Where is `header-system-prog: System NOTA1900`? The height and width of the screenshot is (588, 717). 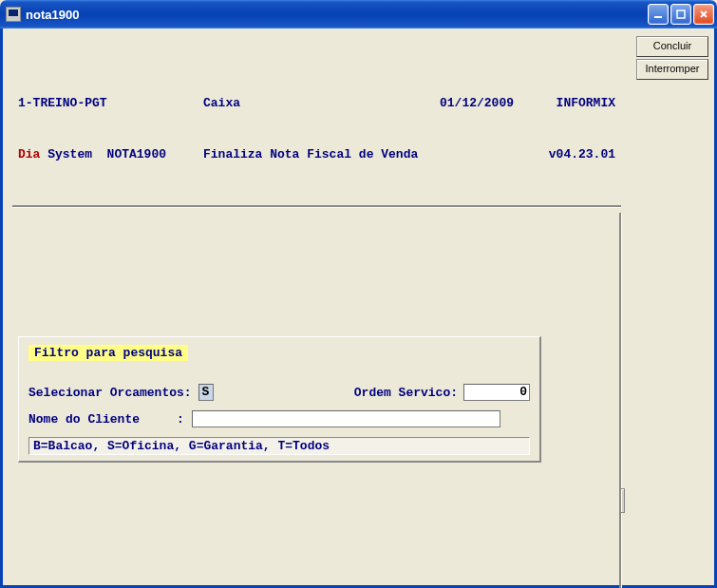
header-system-prog: System NOTA1900 is located at coordinates (103, 154).